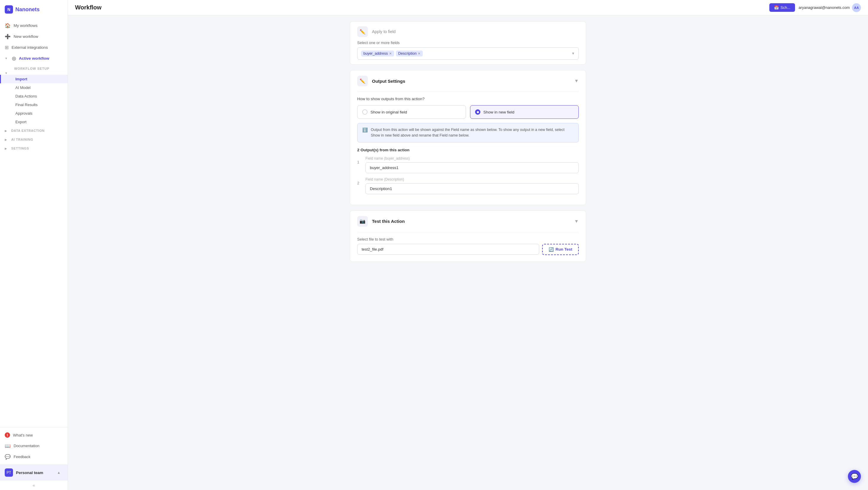 The height and width of the screenshot is (490, 868). What do you see at coordinates (359, 183) in the screenshot?
I see `output-num-2: 2` at bounding box center [359, 183].